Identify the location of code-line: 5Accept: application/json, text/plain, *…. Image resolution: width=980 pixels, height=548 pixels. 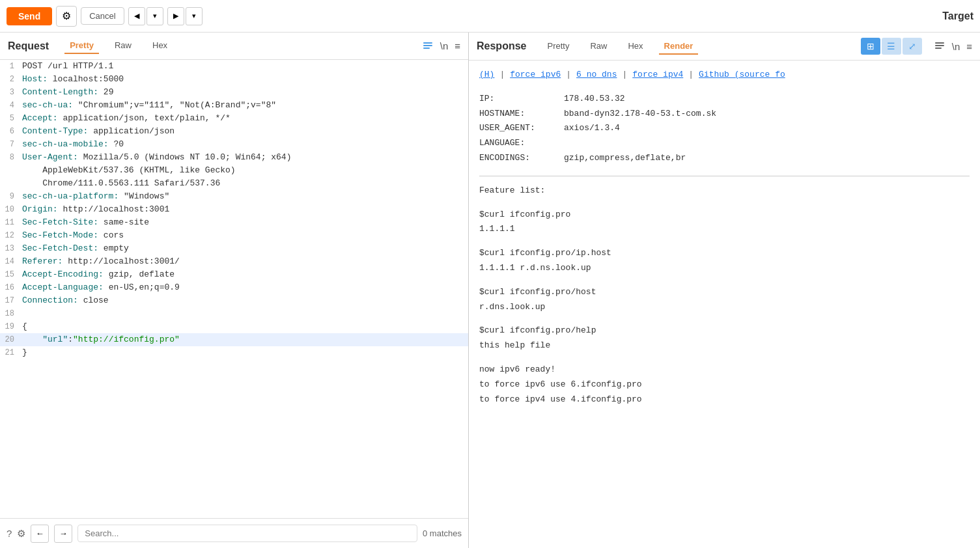
(234, 118).